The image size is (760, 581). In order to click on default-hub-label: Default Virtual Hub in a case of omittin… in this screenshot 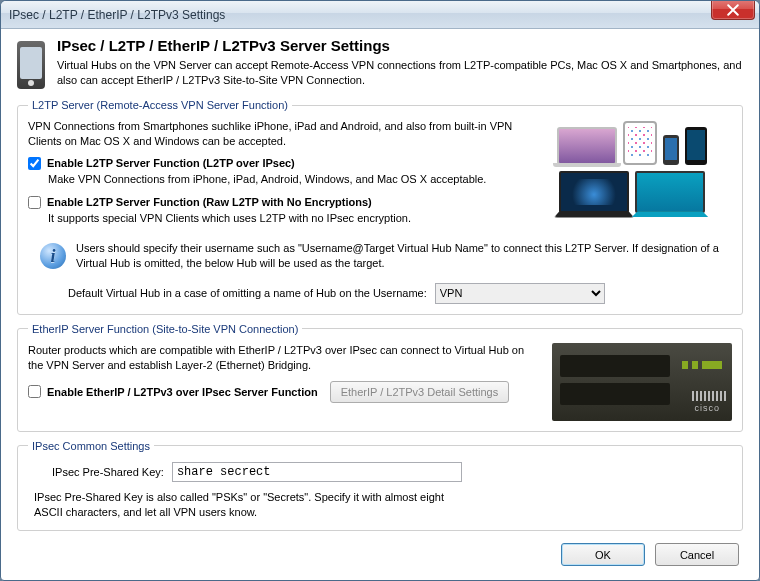, I will do `click(248, 293)`.